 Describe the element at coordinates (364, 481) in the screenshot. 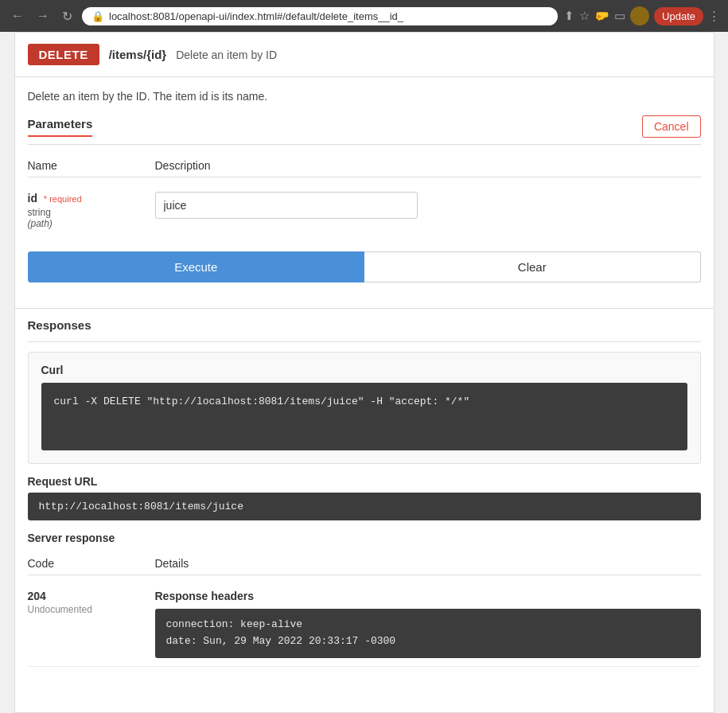

I see `request-url-label: Request URL` at that location.